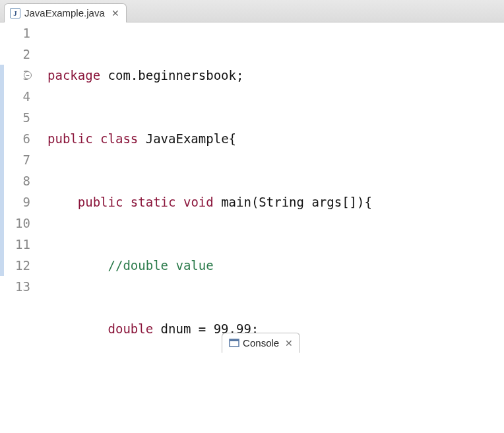  What do you see at coordinates (15, 54) in the screenshot?
I see `line-number: 2` at bounding box center [15, 54].